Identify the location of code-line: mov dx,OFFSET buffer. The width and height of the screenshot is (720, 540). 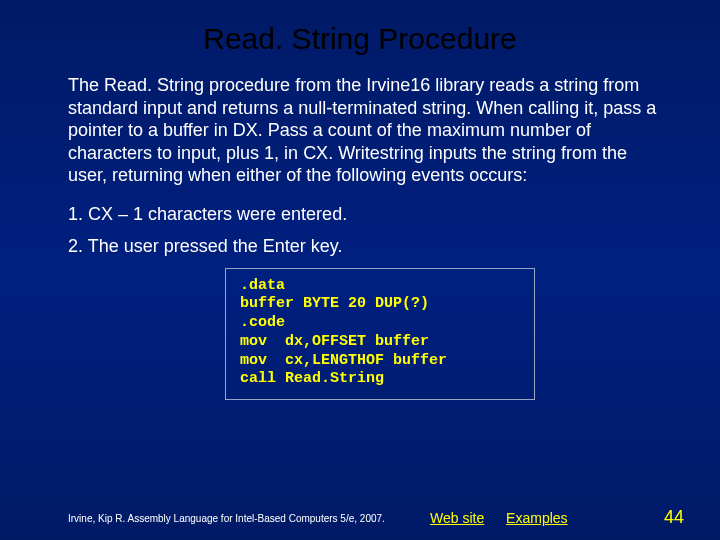
(381, 342).